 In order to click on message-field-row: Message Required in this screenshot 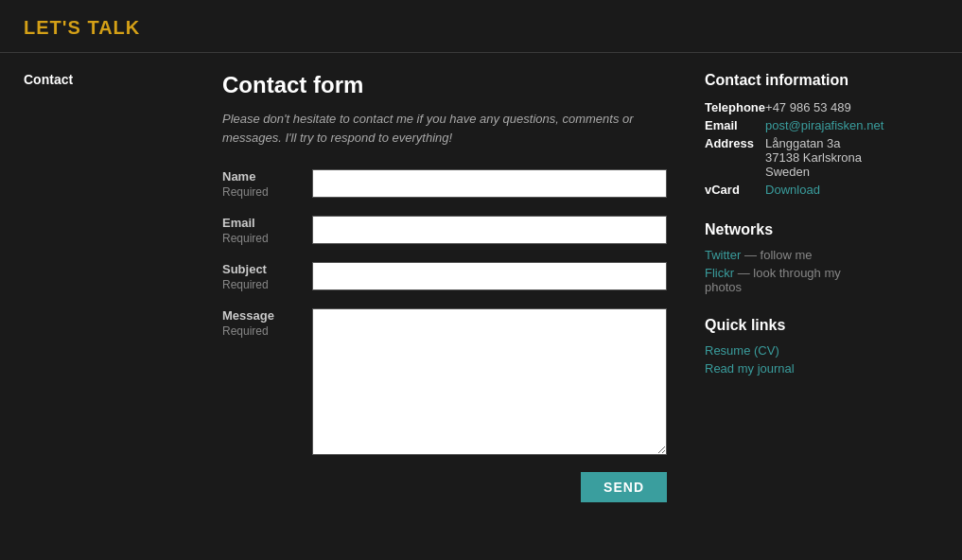, I will do `click(445, 382)`.